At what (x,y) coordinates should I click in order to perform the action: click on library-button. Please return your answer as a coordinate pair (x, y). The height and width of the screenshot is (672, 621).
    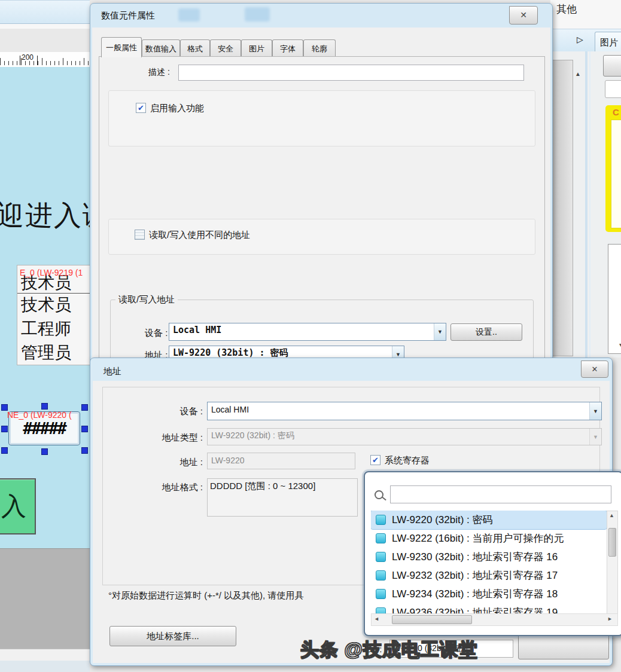
    Looking at the image, I should click on (612, 66).